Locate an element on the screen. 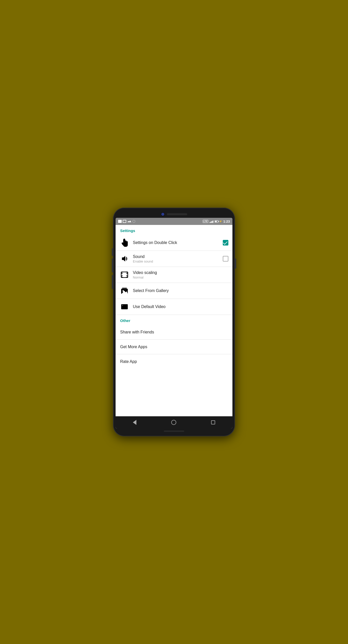 This screenshot has height=644, width=348. sound-checkbox is located at coordinates (226, 259).